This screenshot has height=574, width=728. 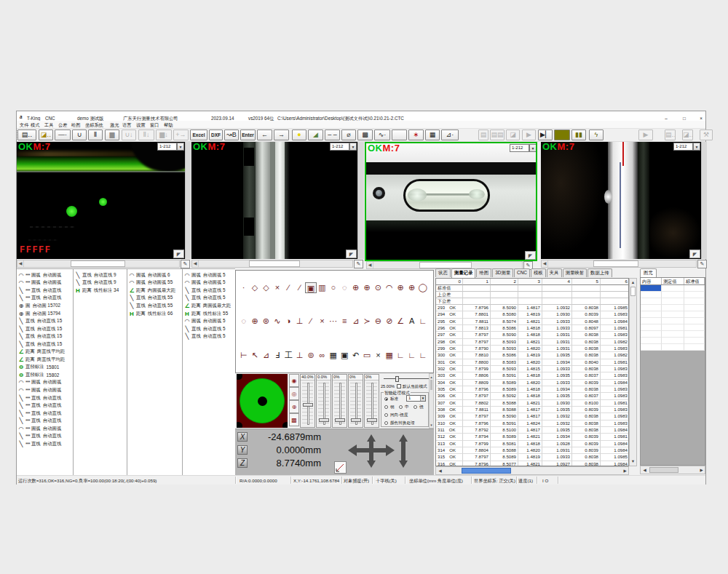 What do you see at coordinates (349, 135) in the screenshot?
I see `toolbar-probe-search-button: ⌀` at bounding box center [349, 135].